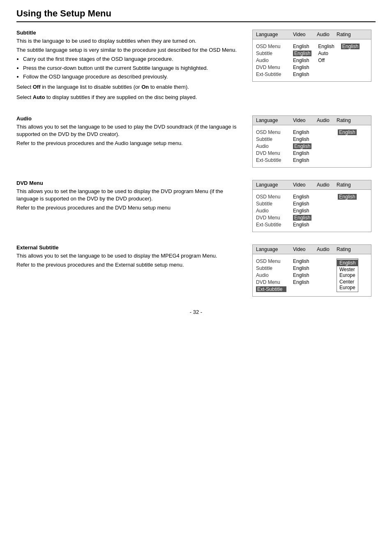 The height and width of the screenshot is (555, 392). Describe the element at coordinates (130, 118) in the screenshot. I see `audio-heading: Audio` at that location.